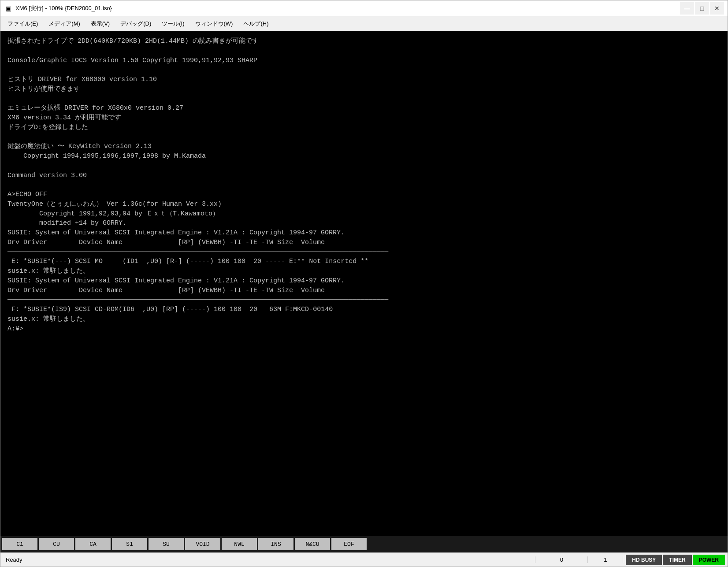 This screenshot has height=567, width=728. What do you see at coordinates (349, 544) in the screenshot?
I see `fn-eof-button: EOF` at bounding box center [349, 544].